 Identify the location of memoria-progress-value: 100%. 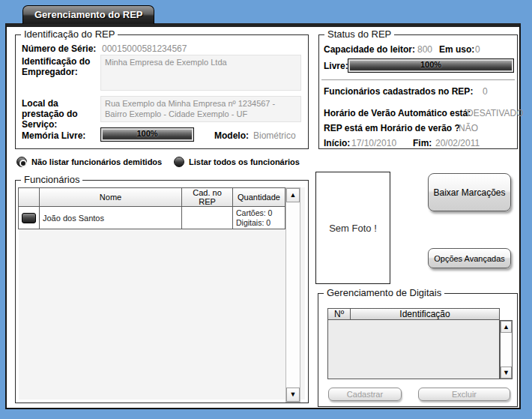
(147, 135).